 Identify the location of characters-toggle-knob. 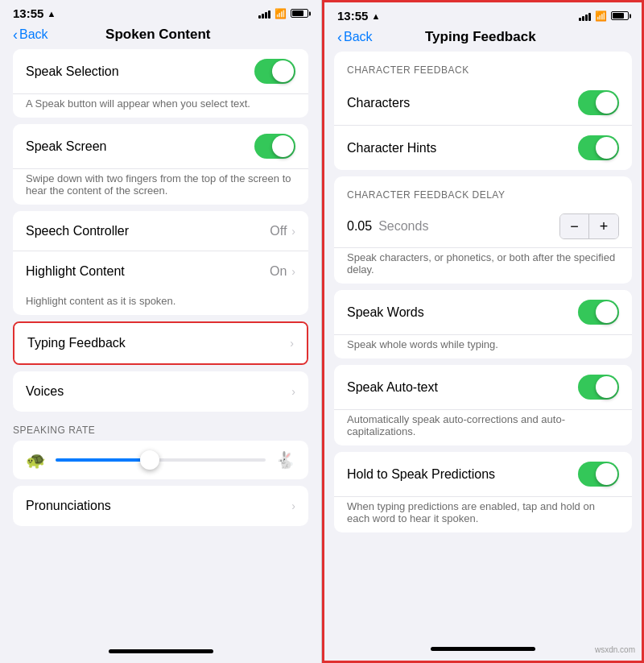
(607, 103).